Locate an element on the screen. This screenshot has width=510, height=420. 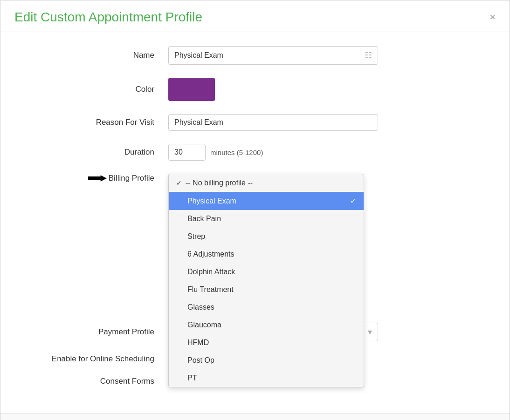
color-row: Color is located at coordinates (255, 89).